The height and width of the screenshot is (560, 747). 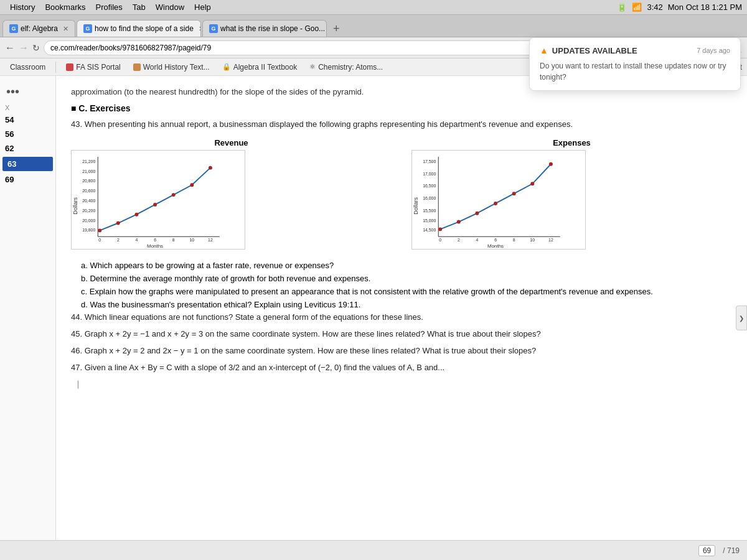 What do you see at coordinates (39, 29) in the screenshot?
I see `tab-label-algebra: elf: Algebra` at bounding box center [39, 29].